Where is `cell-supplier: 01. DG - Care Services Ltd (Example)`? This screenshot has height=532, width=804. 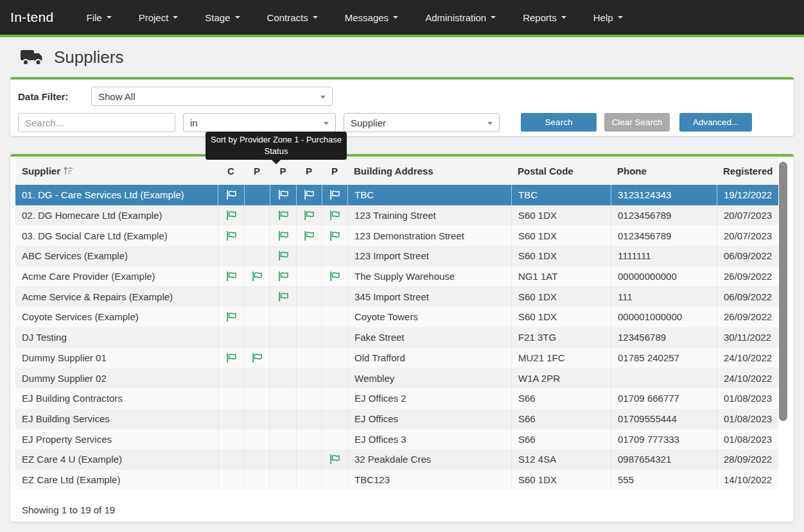
cell-supplier: 01. DG - Care Services Ltd (Example) is located at coordinates (117, 195).